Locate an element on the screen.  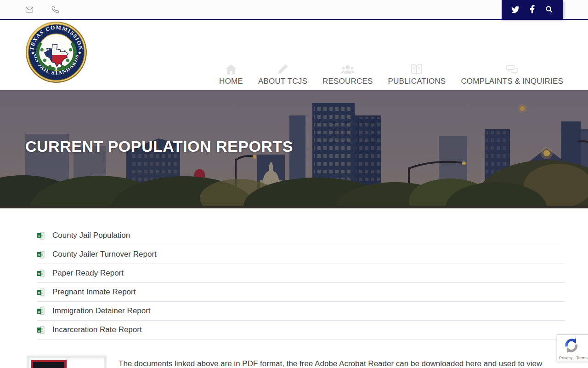
report-link-county-jailer-turnover: x County Jailer Turnover Report is located at coordinates (301, 255).